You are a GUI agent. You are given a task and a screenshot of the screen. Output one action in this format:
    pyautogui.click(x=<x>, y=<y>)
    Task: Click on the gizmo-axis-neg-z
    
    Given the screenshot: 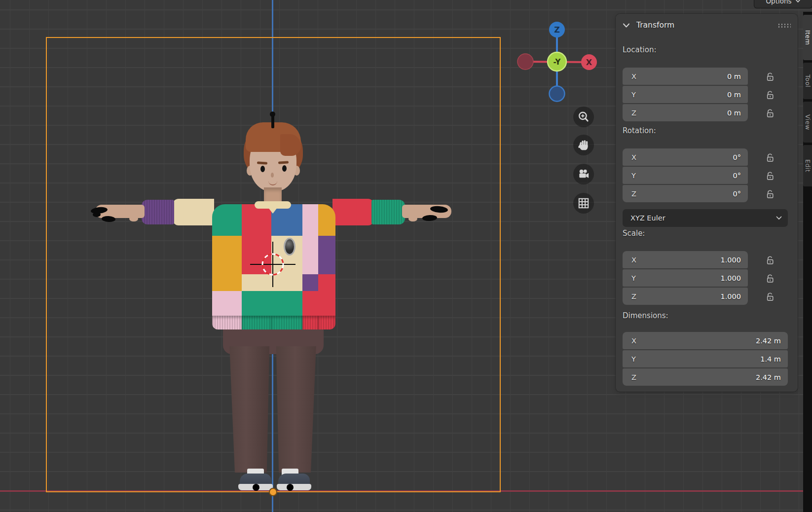 What is the action you would take?
    pyautogui.click(x=557, y=94)
    